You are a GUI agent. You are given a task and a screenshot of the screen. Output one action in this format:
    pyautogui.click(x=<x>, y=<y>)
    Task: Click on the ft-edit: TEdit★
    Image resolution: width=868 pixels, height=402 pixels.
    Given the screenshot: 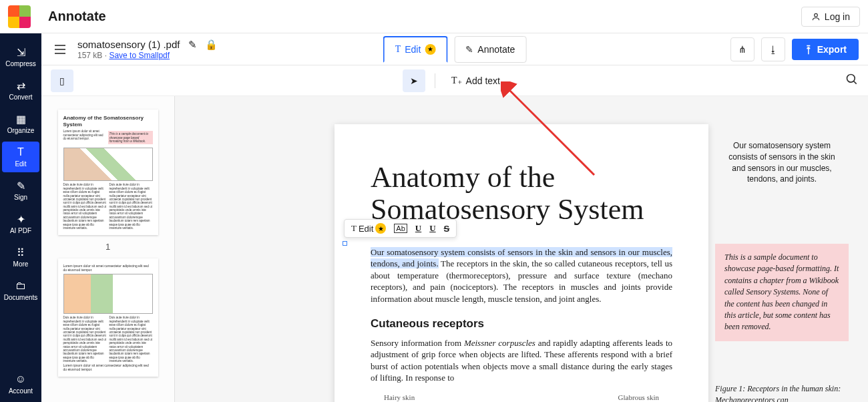 What is the action you would take?
    pyautogui.click(x=369, y=228)
    